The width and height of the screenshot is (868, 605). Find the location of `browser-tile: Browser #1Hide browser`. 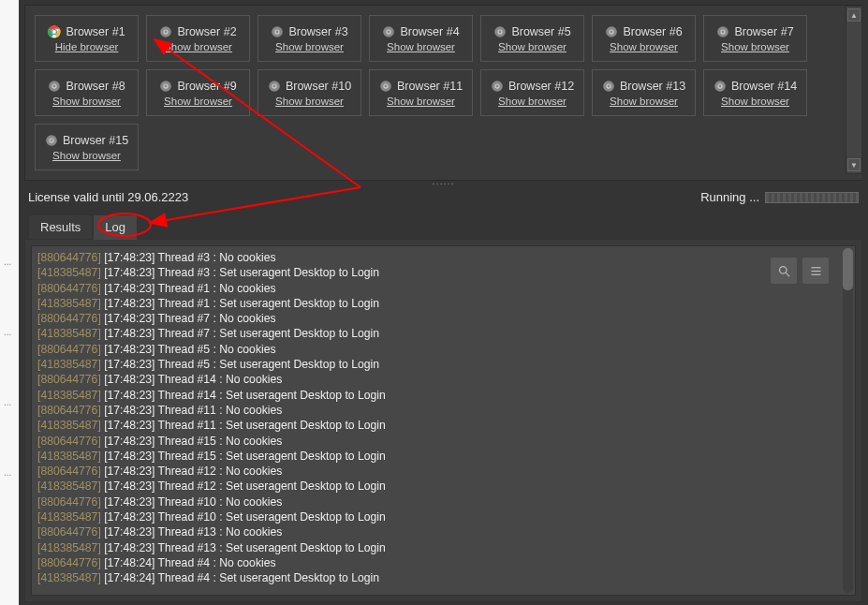

browser-tile: Browser #1Hide browser is located at coordinates (86, 38).